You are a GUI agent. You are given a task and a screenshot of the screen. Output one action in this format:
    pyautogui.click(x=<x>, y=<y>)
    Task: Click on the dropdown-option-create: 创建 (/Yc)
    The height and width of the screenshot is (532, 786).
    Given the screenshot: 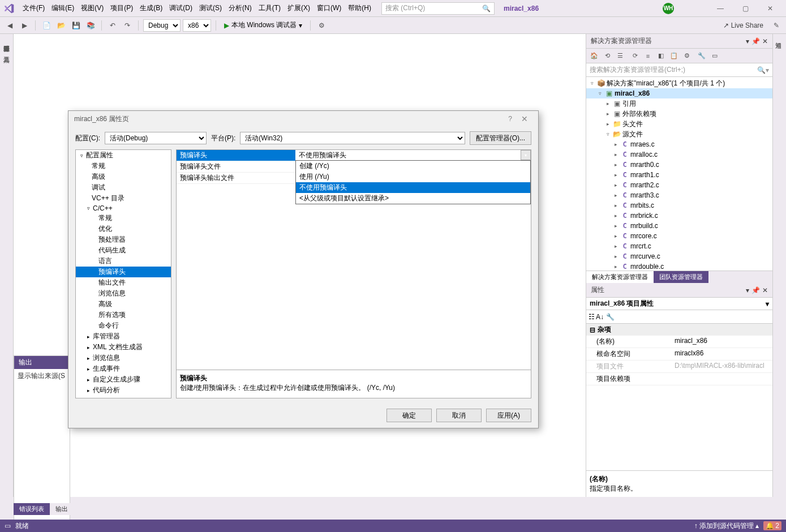 What is the action you would take?
    pyautogui.click(x=413, y=166)
    